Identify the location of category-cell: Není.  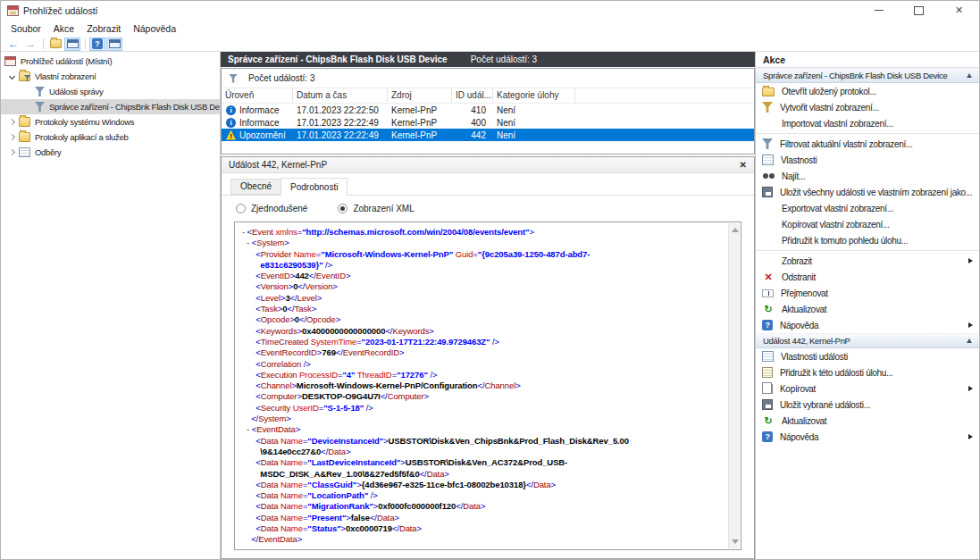
(534, 123).